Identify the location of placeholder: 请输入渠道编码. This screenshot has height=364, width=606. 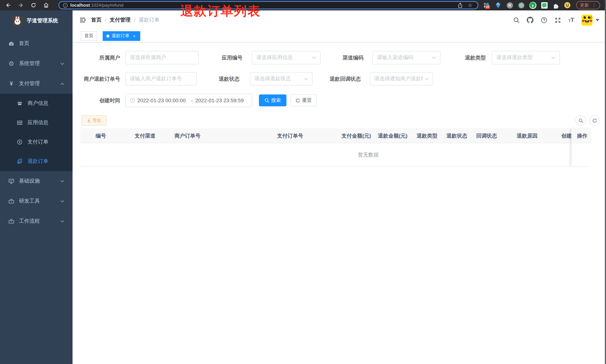
(404, 58).